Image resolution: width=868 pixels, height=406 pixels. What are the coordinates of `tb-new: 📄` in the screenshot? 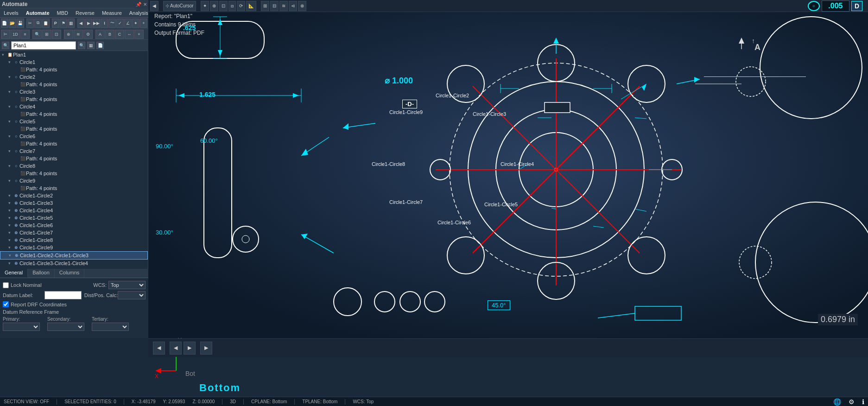 It's located at (5, 23).